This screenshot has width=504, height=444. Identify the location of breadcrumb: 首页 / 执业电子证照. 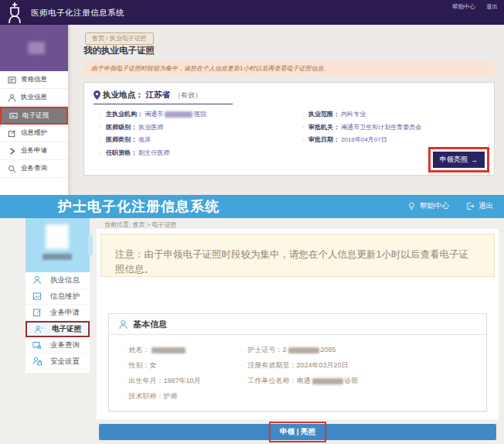
(119, 39).